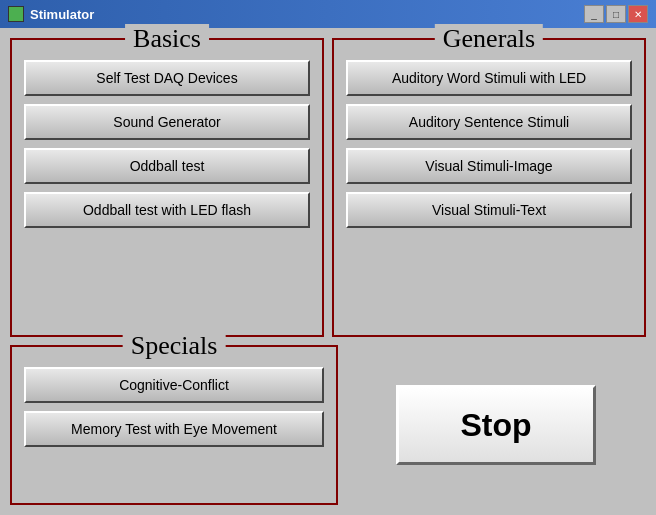 The height and width of the screenshot is (515, 656). Describe the element at coordinates (174, 346) in the screenshot. I see `specials-title: Specials` at that location.